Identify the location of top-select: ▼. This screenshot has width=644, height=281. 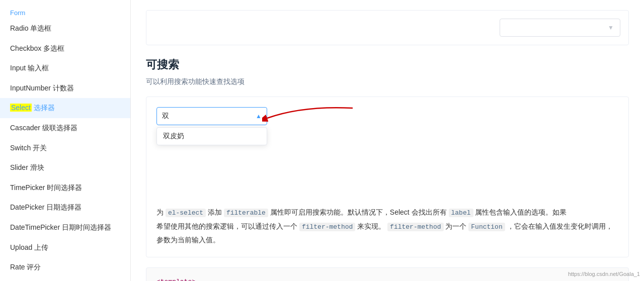
(560, 28).